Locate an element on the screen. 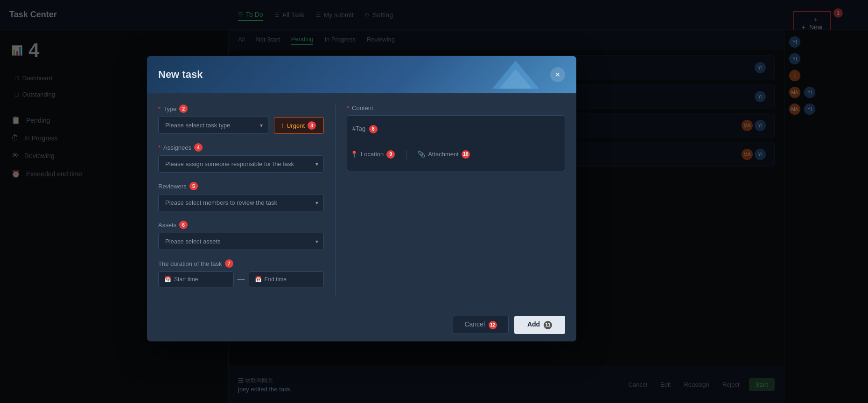  assignees-step-badge: 4 is located at coordinates (198, 147).